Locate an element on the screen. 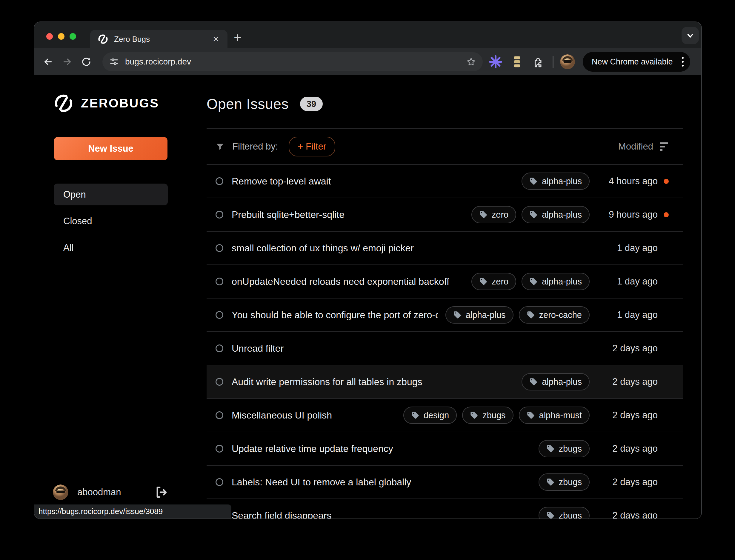  chrome-update-button: New Chrome available is located at coordinates (637, 62).